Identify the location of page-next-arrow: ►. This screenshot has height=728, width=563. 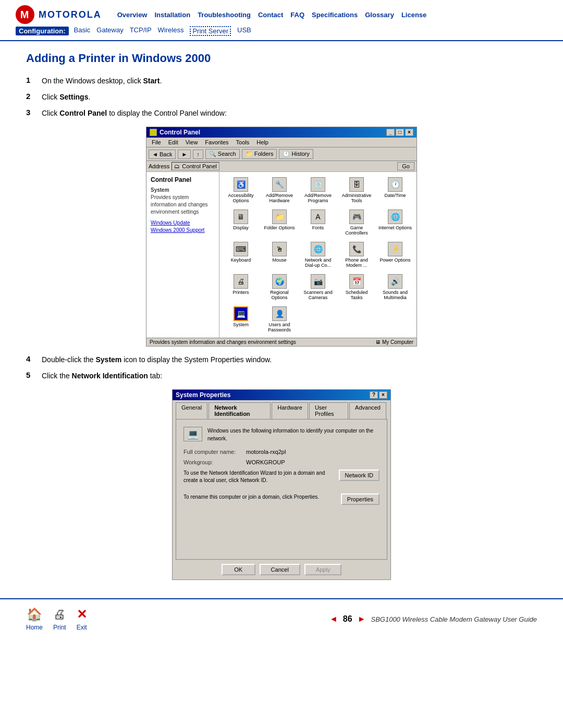
(362, 619).